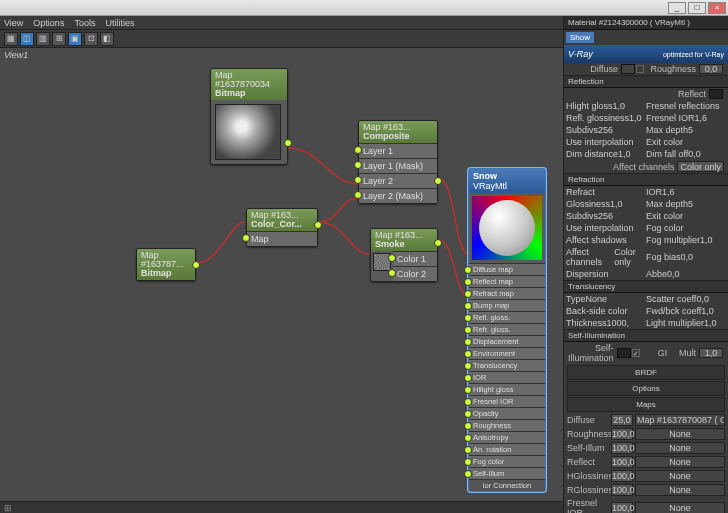 This screenshot has height=513, width=728. Describe the element at coordinates (630, 257) in the screenshot. I see `refr-affect-select: Color only` at that location.